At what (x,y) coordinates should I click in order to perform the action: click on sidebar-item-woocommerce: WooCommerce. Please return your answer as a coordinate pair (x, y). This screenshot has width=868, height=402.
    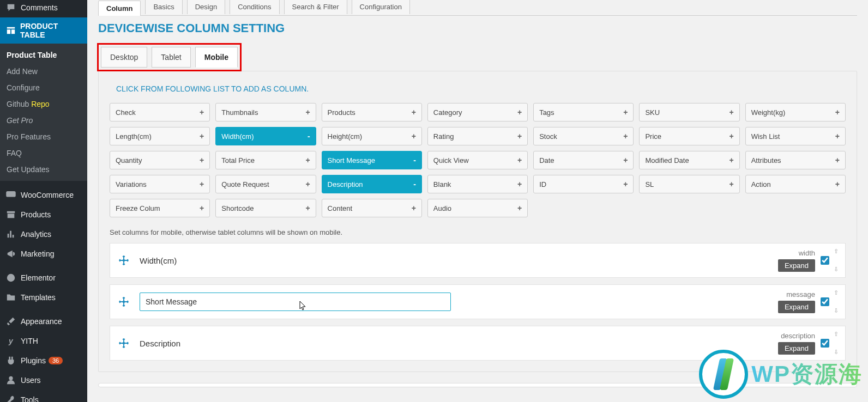
    Looking at the image, I should click on (44, 195).